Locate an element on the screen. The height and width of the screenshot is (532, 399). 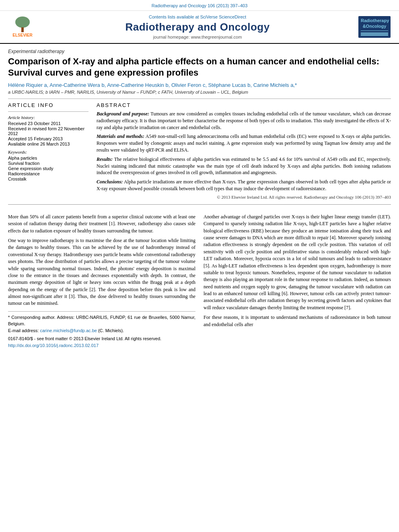
keywords-label: Keywords: is located at coordinates (48, 152).